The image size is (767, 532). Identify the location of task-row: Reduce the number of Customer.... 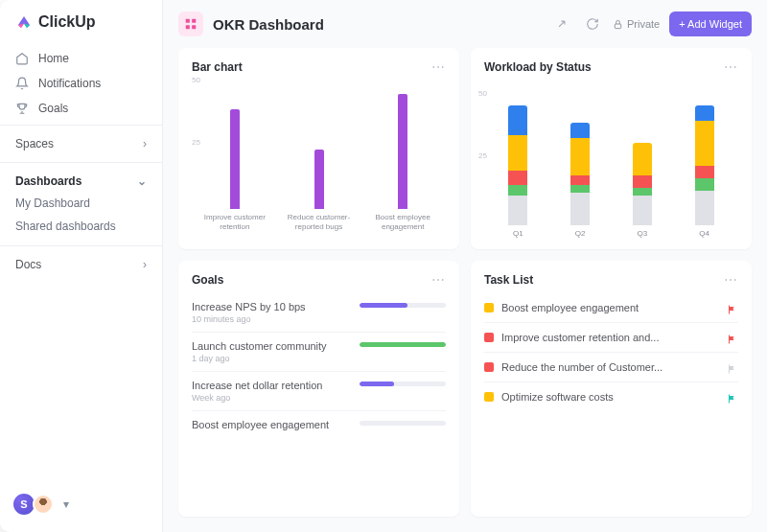
(612, 368).